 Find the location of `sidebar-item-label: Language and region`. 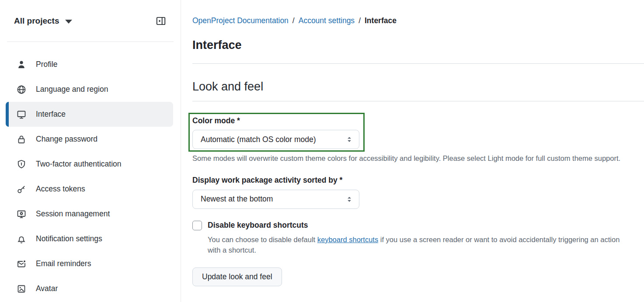

sidebar-item-label: Language and region is located at coordinates (72, 89).